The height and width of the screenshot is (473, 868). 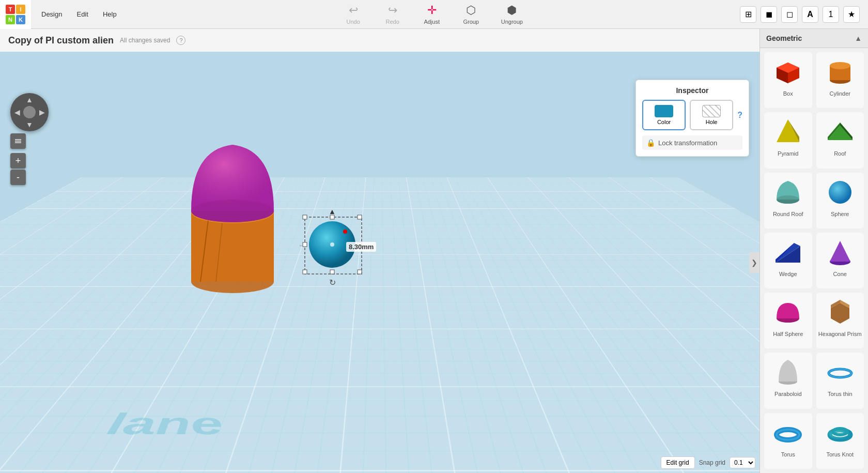 I want to click on shape-box: Box, so click(x=788, y=80).